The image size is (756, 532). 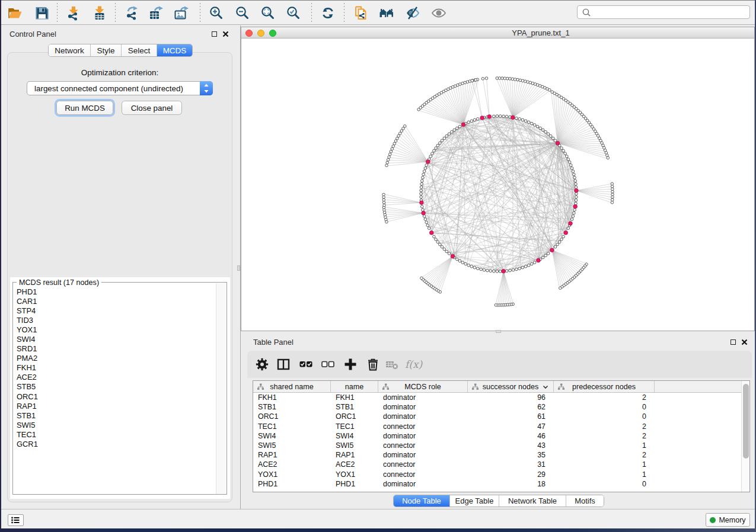 What do you see at coordinates (70, 50) in the screenshot?
I see `tab-network: Network` at bounding box center [70, 50].